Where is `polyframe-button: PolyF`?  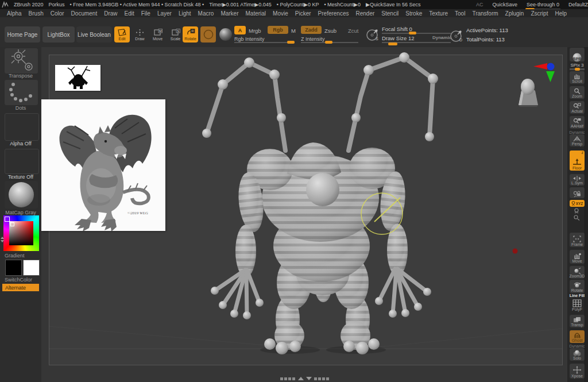 polyframe-button: PolyF is located at coordinates (577, 305).